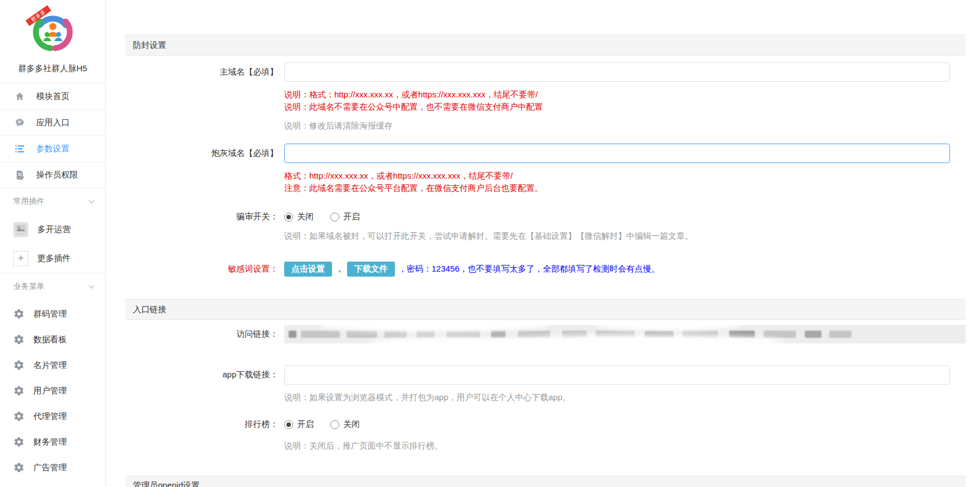 This screenshot has width=980, height=487. Describe the element at coordinates (345, 424) in the screenshot. I see `ranking-option-off: 关闭` at that location.